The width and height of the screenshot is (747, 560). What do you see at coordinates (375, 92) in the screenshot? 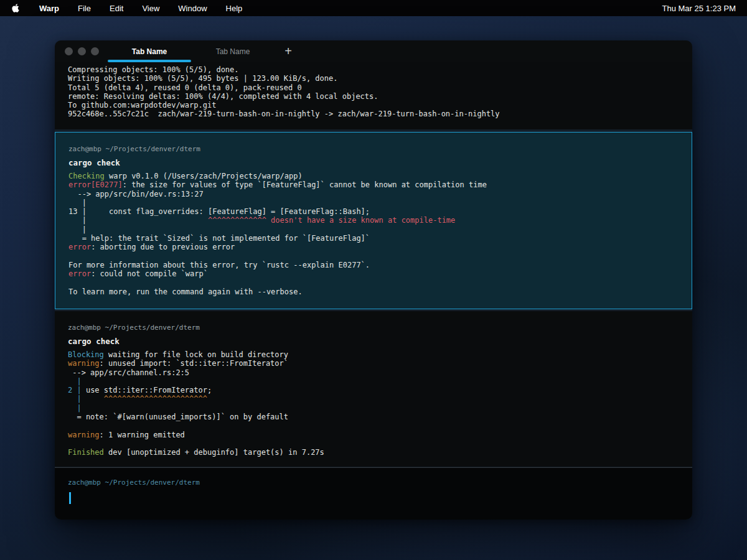
I see `block-output: Compressing objects: 100% (5/5), done.Wr…` at bounding box center [375, 92].